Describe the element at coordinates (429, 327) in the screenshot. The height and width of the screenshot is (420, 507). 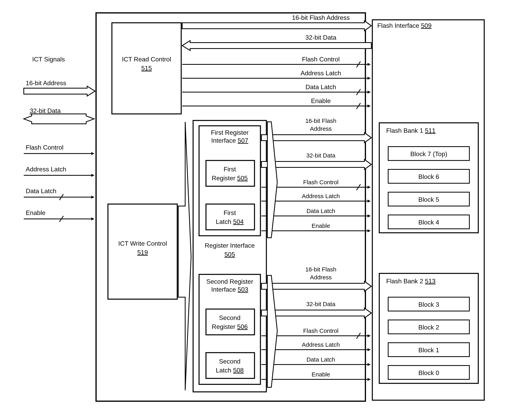
I see `svg-text: Block 2` at that location.